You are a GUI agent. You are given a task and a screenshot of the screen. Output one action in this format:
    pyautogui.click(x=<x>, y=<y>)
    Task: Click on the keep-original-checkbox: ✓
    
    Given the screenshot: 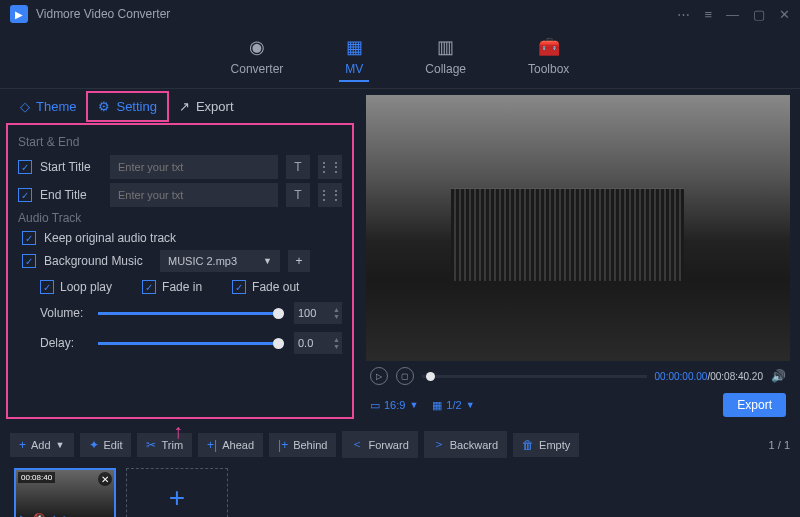 What is the action you would take?
    pyautogui.click(x=29, y=238)
    